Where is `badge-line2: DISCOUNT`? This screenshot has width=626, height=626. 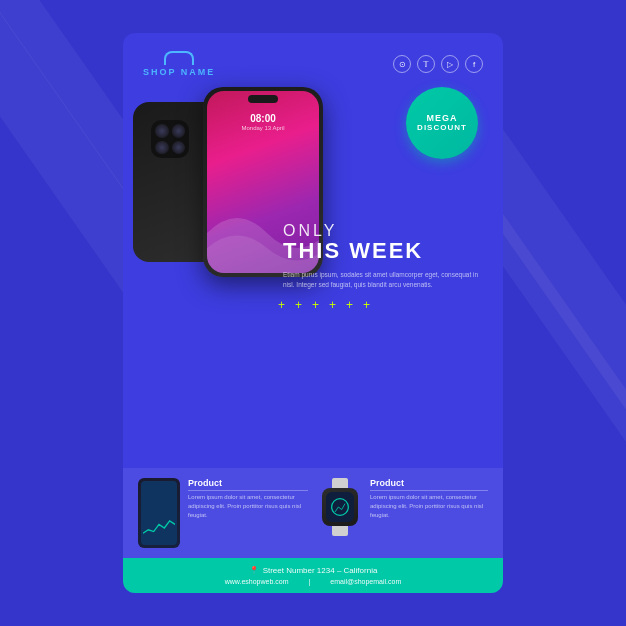
badge-line2: DISCOUNT is located at coordinates (442, 128).